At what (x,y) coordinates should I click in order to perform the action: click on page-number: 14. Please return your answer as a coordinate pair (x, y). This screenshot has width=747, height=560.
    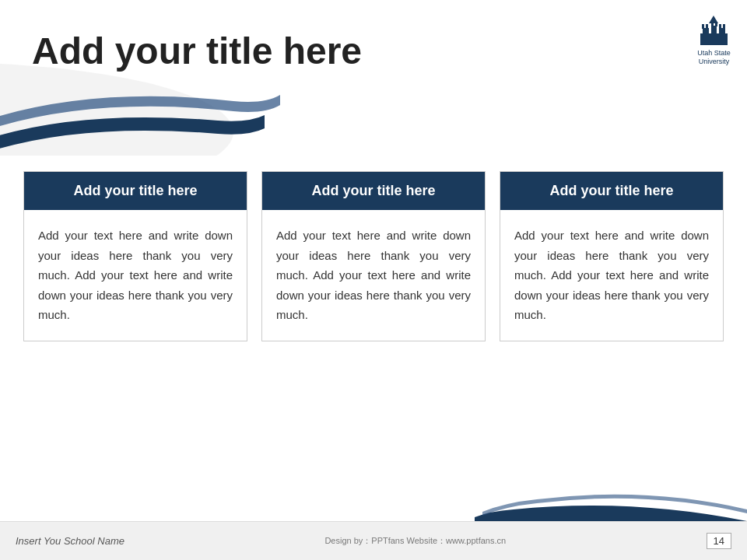
    Looking at the image, I should click on (719, 541).